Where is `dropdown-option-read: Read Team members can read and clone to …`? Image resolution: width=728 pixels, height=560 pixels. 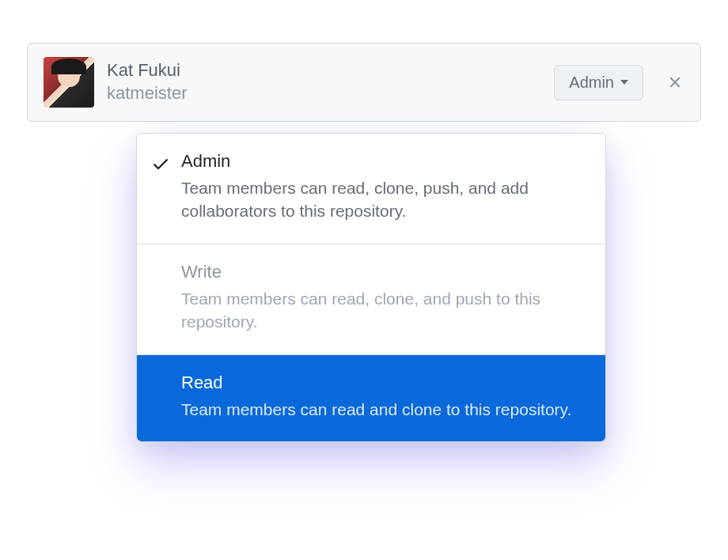
dropdown-option-read: Read Team members can read and clone to … is located at coordinates (371, 398).